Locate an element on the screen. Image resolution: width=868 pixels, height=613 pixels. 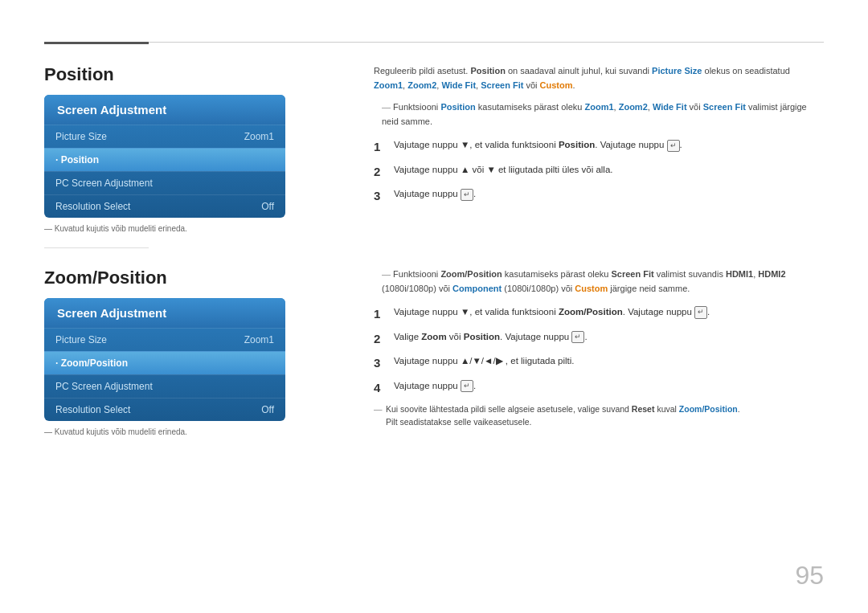
position-step-3: 3 Vajutage nuppu ↵. is located at coordinates (599, 196).